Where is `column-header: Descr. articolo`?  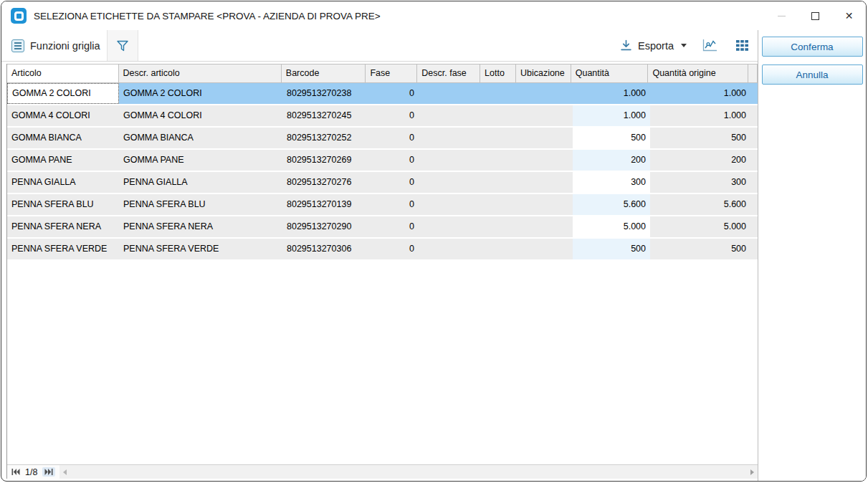
column-header: Descr. articolo is located at coordinates (201, 73).